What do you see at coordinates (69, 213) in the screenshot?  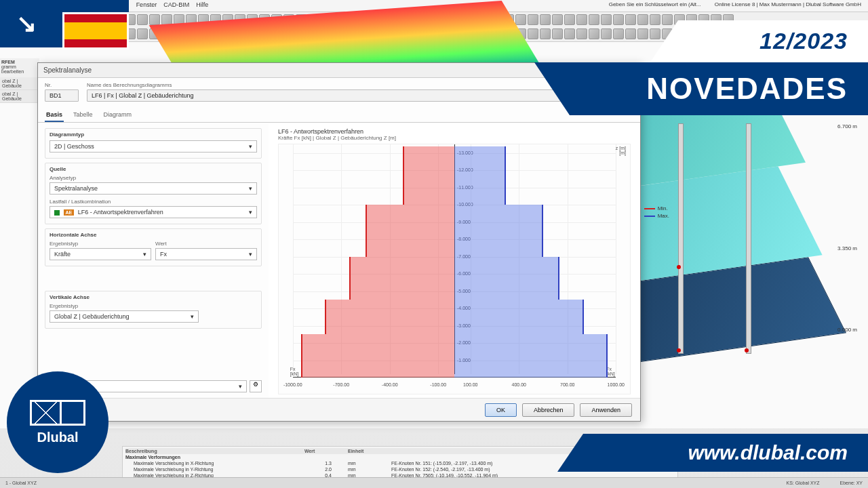 I see `ae-tag: AE` at bounding box center [69, 213].